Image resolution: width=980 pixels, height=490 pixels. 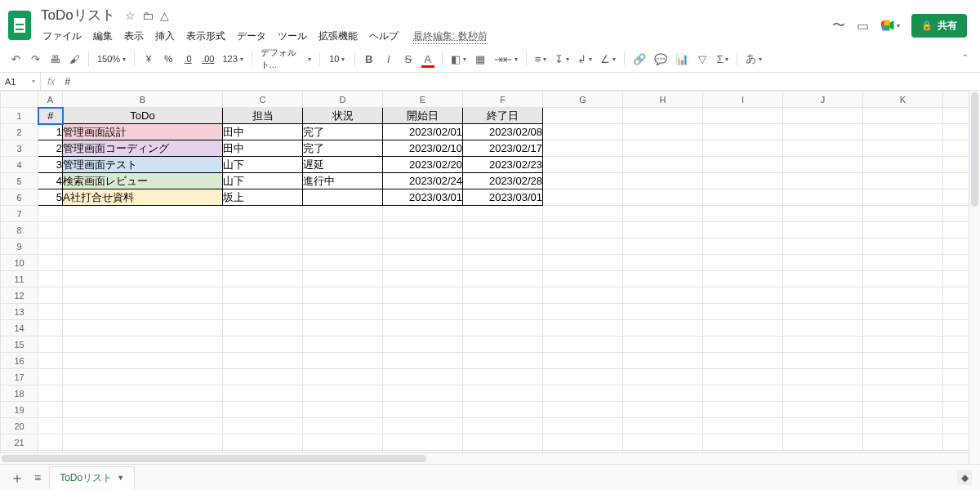 I want to click on cell-C6: 坂上, so click(x=263, y=198).